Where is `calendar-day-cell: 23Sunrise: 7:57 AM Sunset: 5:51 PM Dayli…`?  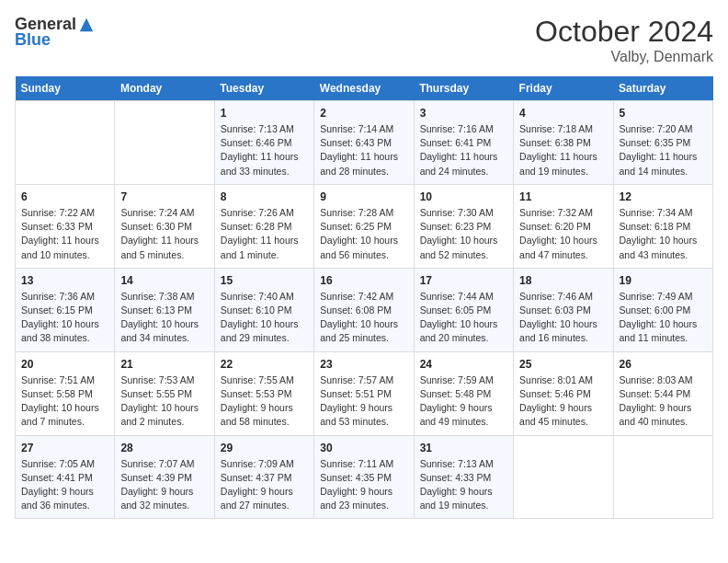 calendar-day-cell: 23Sunrise: 7:57 AM Sunset: 5:51 PM Dayli… is located at coordinates (364, 394).